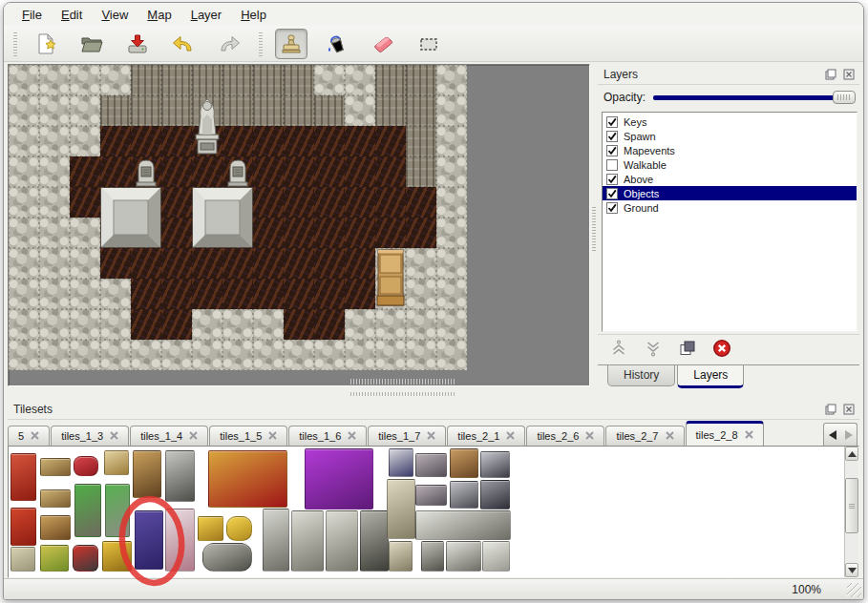 This screenshot has width=868, height=603. Describe the element at coordinates (754, 97) in the screenshot. I see `opacity-slider` at that location.